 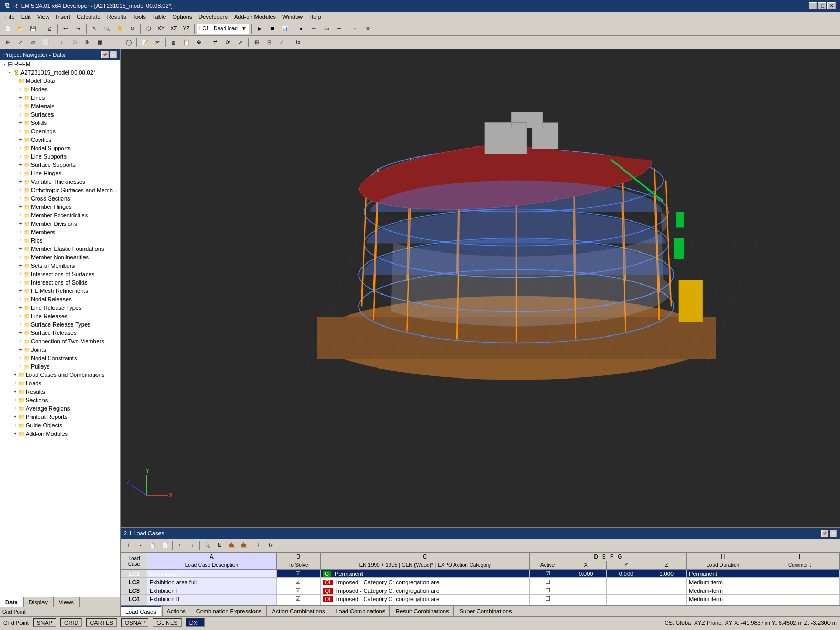 What do you see at coordinates (165, 545) in the screenshot?
I see `bt-paste-row: 📄` at bounding box center [165, 545].